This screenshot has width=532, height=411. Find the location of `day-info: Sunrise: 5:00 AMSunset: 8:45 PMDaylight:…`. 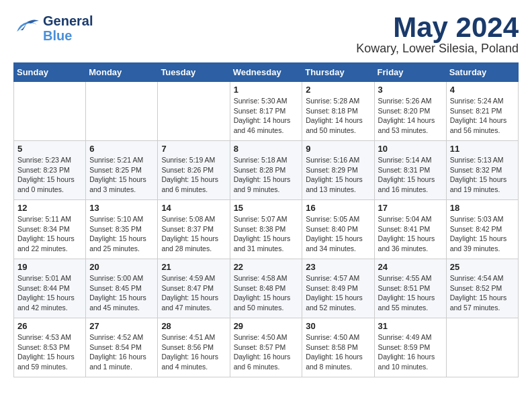

day-info: Sunrise: 5:00 AMSunset: 8:45 PMDaylight:… is located at coordinates (122, 293).